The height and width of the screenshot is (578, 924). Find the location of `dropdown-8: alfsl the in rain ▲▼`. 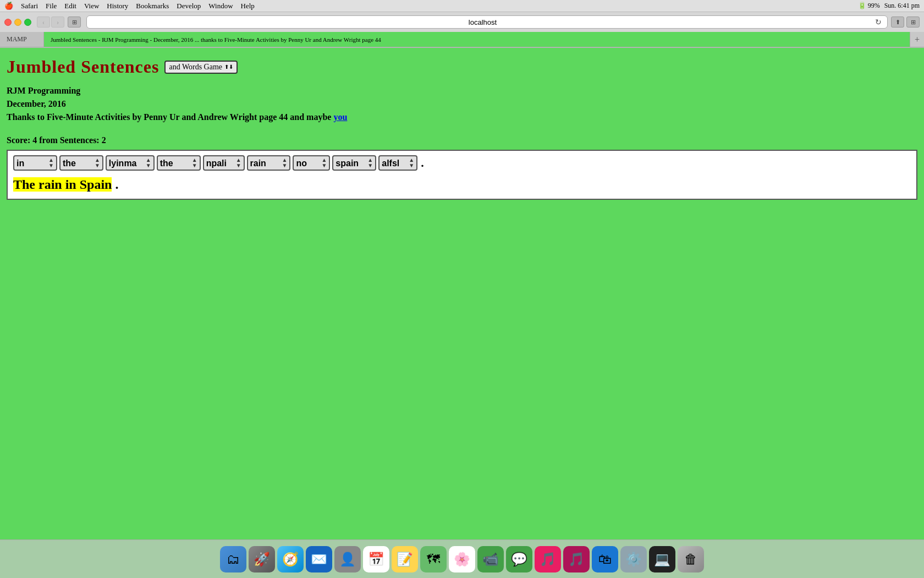

dropdown-8: alfsl the in rain ▲▼ is located at coordinates (398, 163).